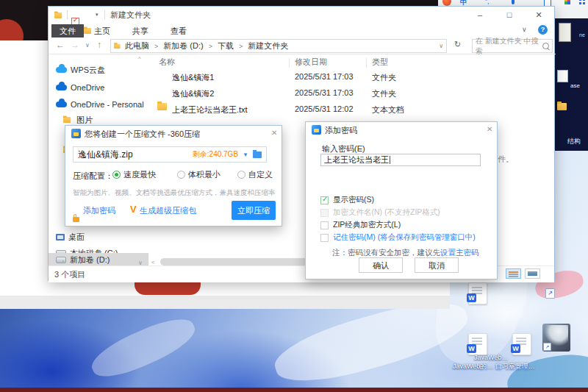 Image resolution: width=588 pixels, height=392 pixels. What do you see at coordinates (564, 32) in the screenshot?
I see `picture-frame-icon` at bounding box center [564, 32].